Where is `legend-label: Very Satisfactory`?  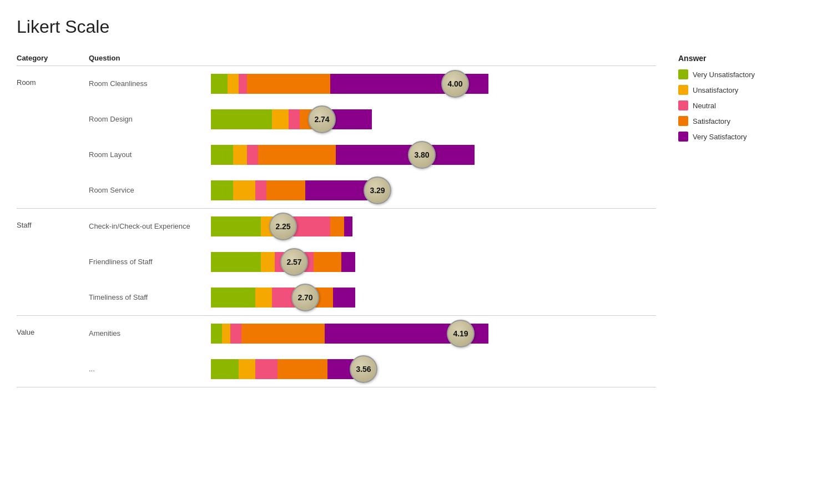
legend-label: Very Satisfactory is located at coordinates (720, 137).